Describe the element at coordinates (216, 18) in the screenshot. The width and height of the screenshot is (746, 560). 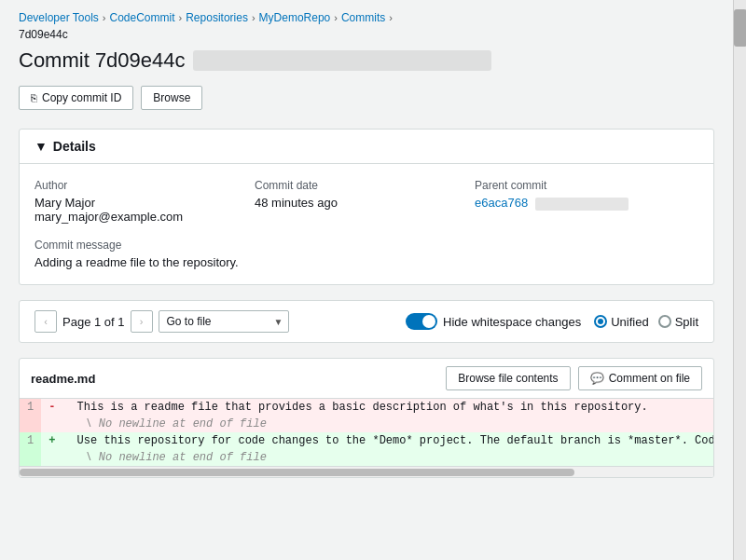
I see `breadcrumb-repositories: Repositories` at that location.